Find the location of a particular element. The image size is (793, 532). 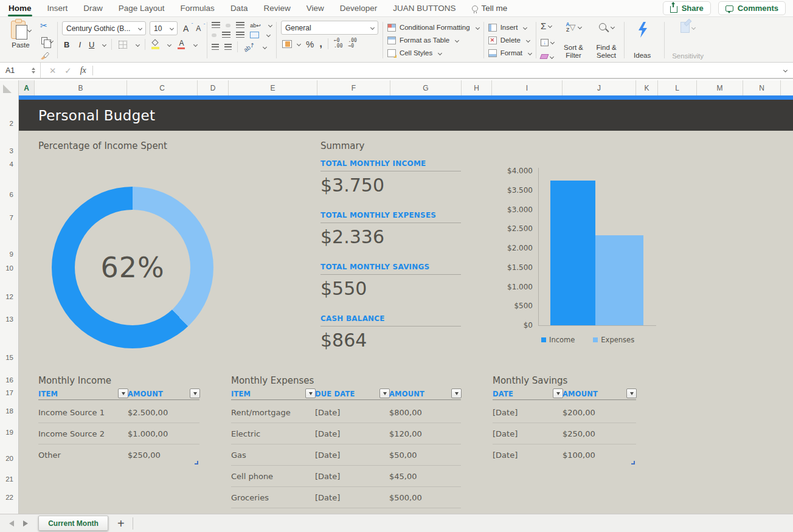

find-select-button: Find & Select is located at coordinates (606, 40).